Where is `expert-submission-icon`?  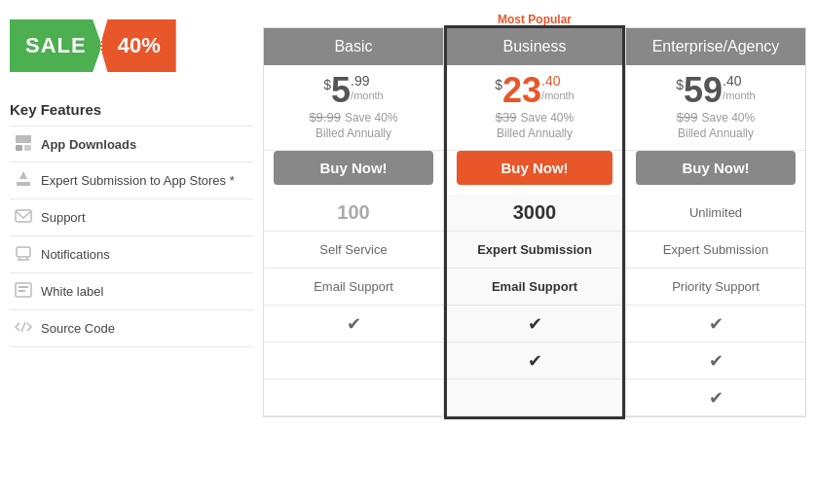 expert-submission-icon is located at coordinates (23, 181).